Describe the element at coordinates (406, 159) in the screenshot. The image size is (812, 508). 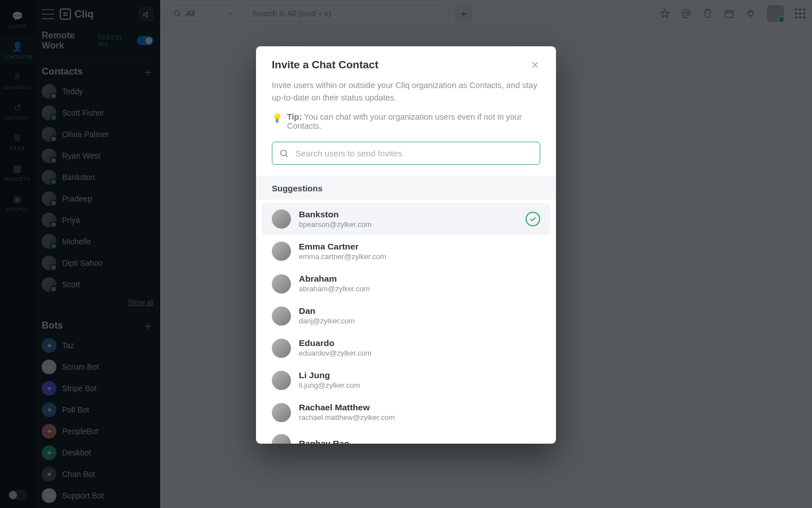
I see `modal-search-wrap` at that location.